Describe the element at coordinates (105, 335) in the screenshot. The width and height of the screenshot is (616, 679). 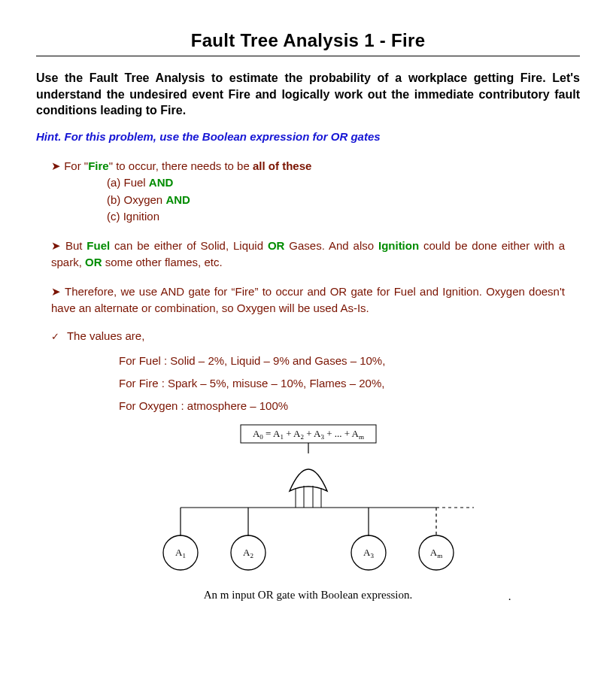
I see `values-title-text: The values are,` at that location.